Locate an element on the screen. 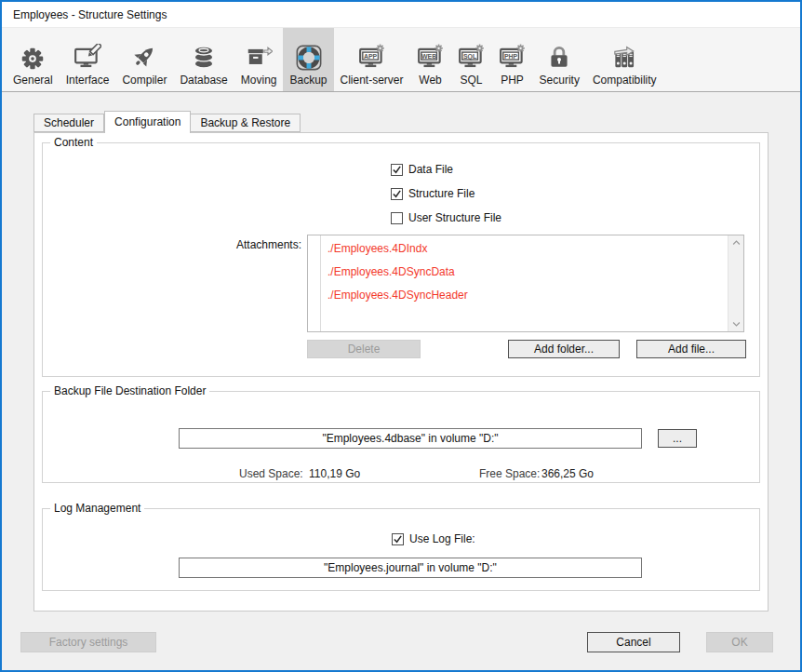 This screenshot has height=672, width=802. toolbar-item-label: General is located at coordinates (33, 80).